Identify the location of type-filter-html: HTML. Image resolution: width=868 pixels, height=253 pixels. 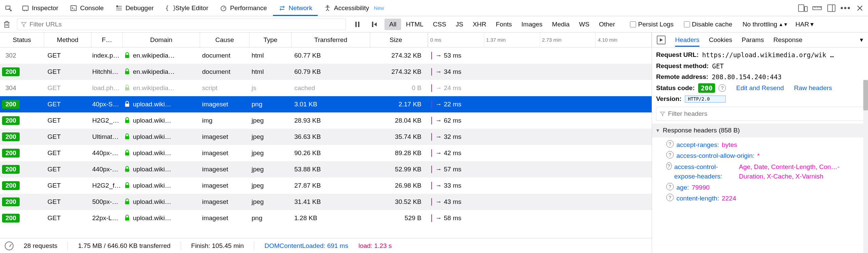
(415, 24).